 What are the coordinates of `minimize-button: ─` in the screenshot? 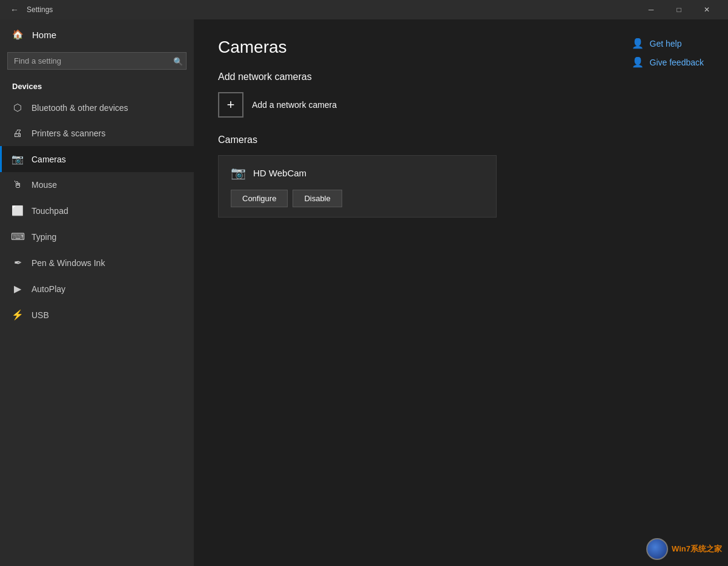 It's located at (651, 10).